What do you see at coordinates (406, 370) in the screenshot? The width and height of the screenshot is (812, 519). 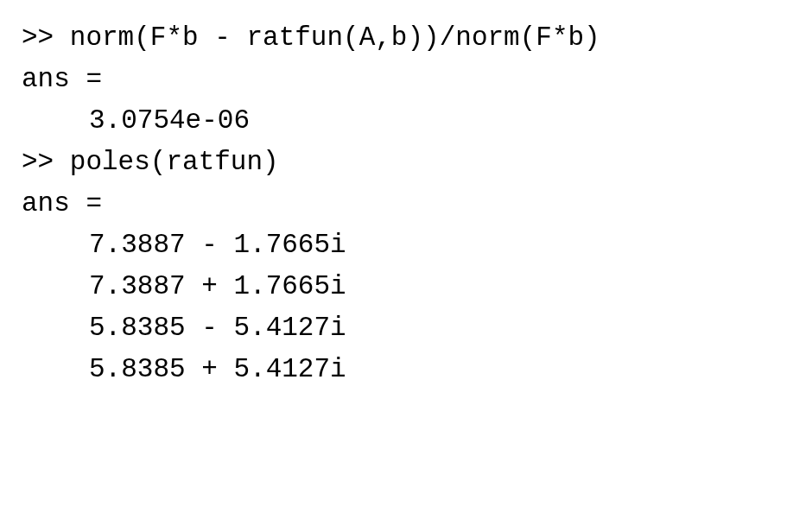 I see `pole-value-4: 5.8385 + 5.4127i` at bounding box center [406, 370].